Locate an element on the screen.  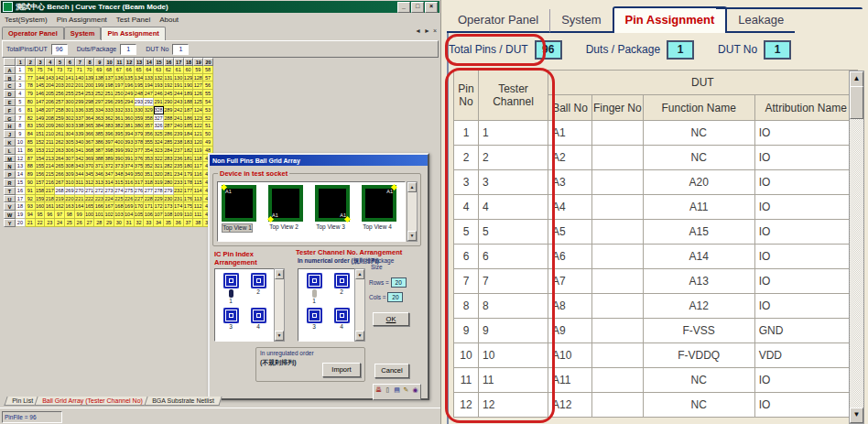
pin-index-chip: 2 is located at coordinates (342, 284).